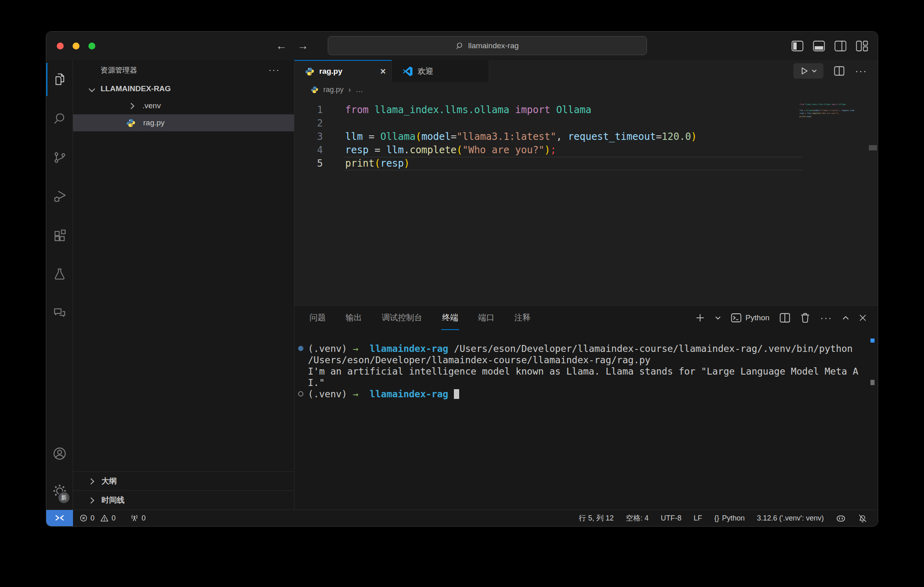 Image resolution: width=924 pixels, height=587 pixels. What do you see at coordinates (183, 481) in the screenshot?
I see `outline-section: 大纲` at bounding box center [183, 481].